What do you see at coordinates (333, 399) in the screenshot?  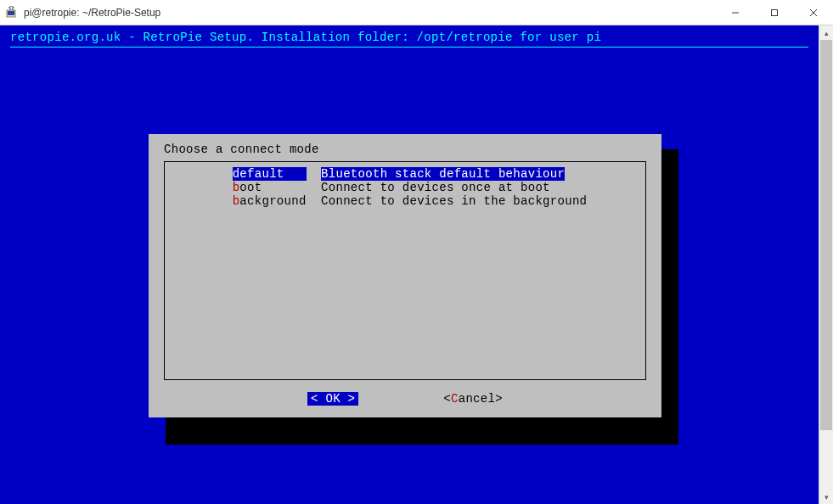 I see `ok-button: < OK >` at bounding box center [333, 399].